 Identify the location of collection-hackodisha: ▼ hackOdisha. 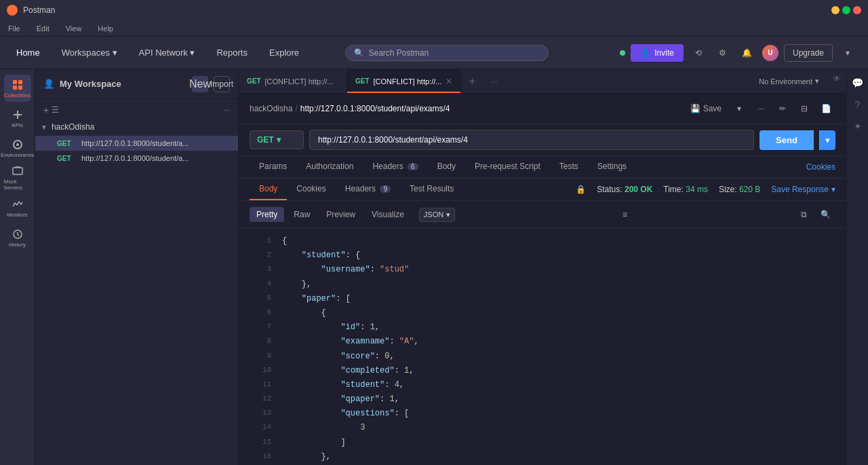
(137, 127).